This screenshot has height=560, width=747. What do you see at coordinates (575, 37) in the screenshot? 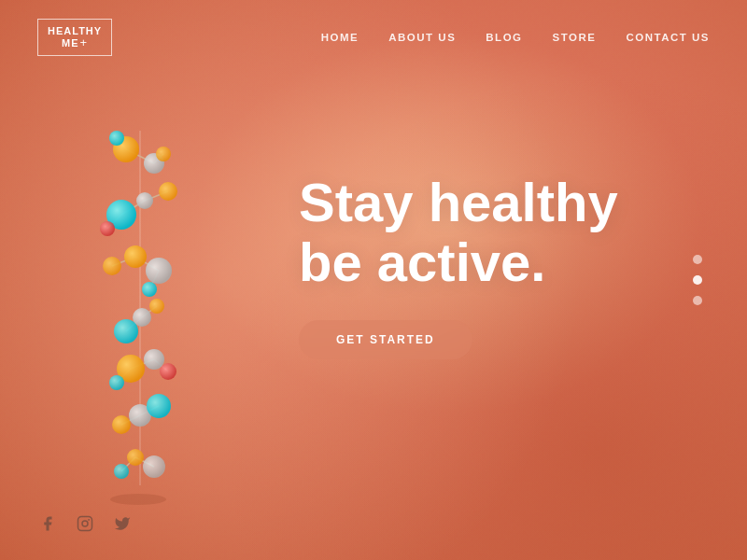
I see `nav-item-store: STORE` at bounding box center [575, 37].